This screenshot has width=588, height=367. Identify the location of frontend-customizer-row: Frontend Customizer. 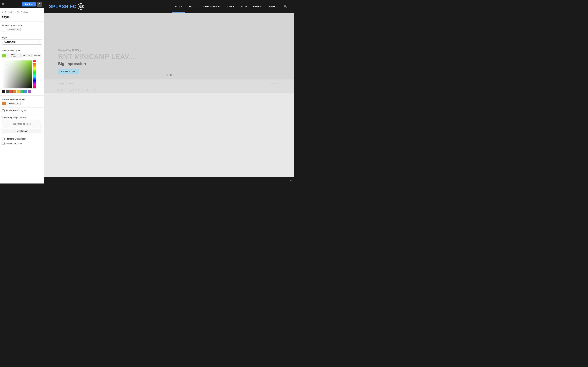
(22, 139).